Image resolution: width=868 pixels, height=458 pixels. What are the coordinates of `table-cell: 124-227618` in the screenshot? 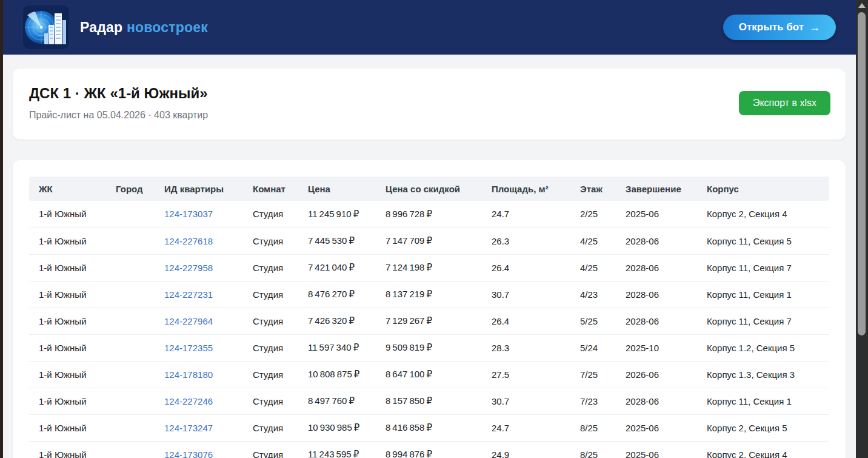 It's located at (199, 241).